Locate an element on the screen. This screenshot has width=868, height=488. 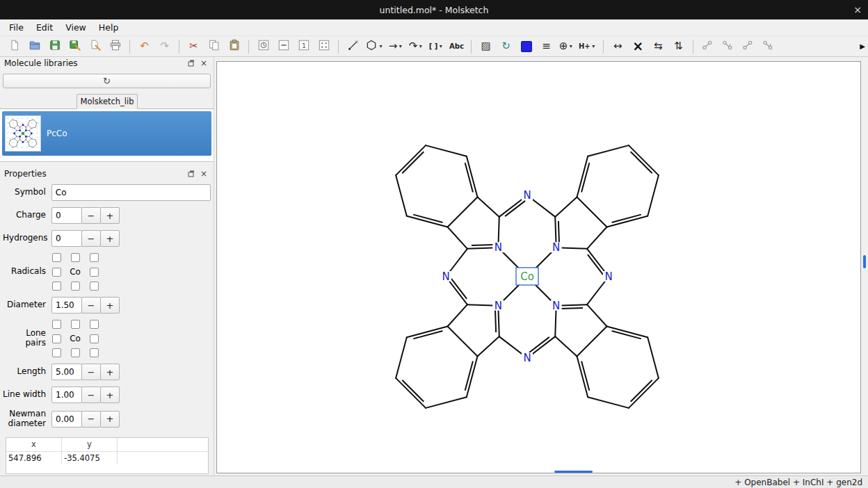
openbabel-tool-4-button is located at coordinates (768, 46).